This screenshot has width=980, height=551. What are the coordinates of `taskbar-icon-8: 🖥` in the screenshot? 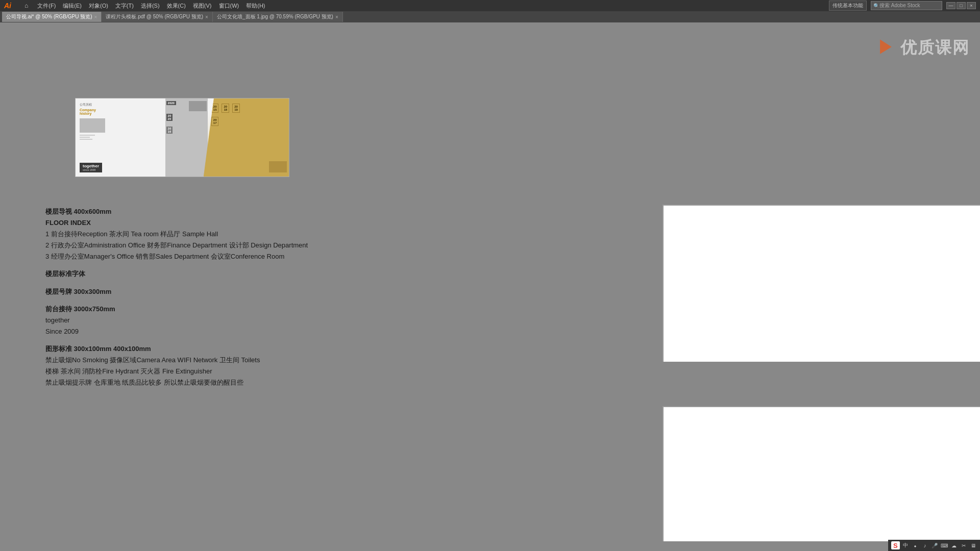 It's located at (973, 545).